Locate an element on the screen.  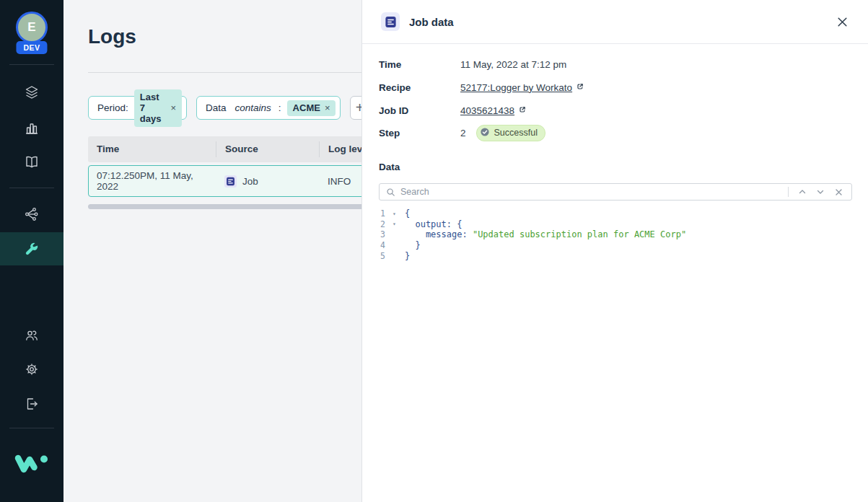
data-section-label: Data is located at coordinates (390, 167).